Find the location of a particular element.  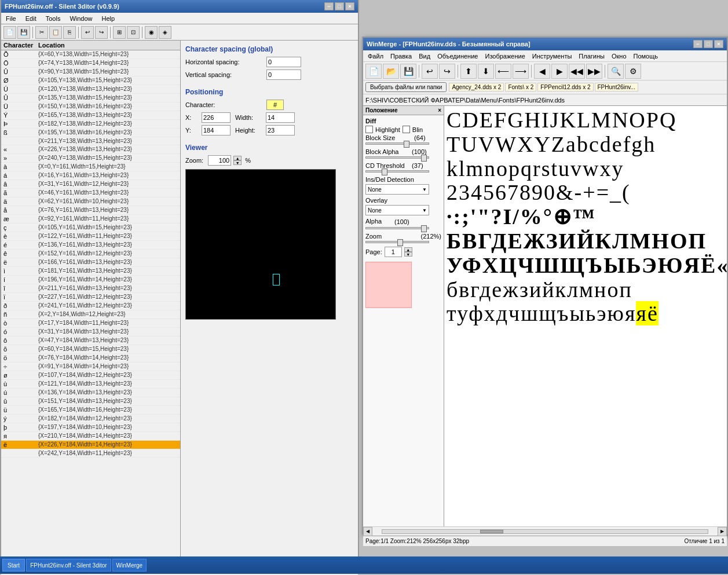

block-size-slider-thumb is located at coordinates (407, 144).